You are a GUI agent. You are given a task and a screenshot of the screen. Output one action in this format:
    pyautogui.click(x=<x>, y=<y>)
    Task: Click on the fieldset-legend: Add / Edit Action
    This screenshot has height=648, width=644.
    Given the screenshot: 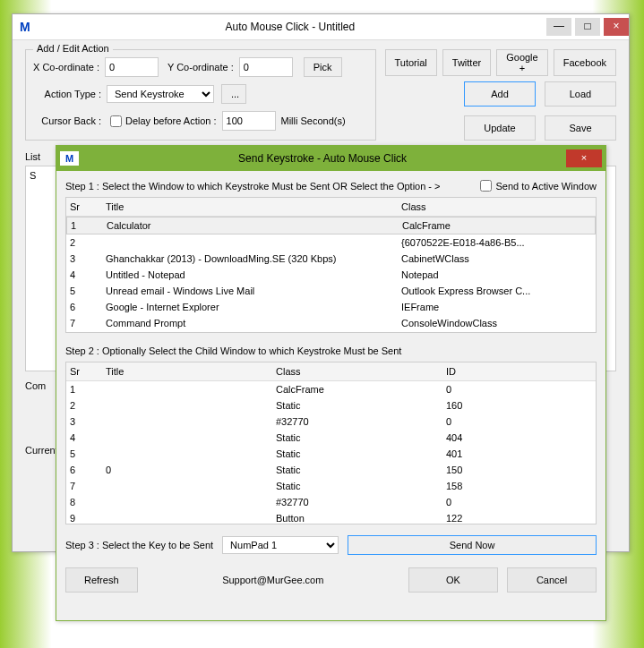 What is the action you would take?
    pyautogui.click(x=73, y=48)
    